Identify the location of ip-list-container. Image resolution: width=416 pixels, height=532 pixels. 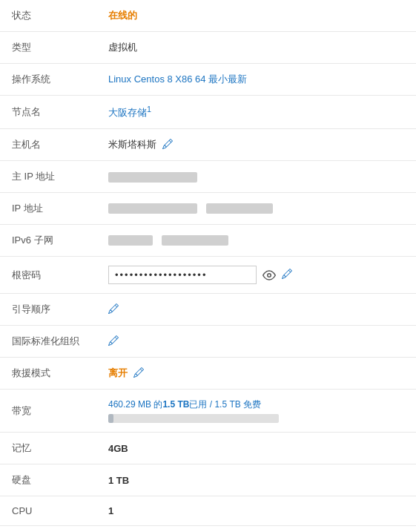
(257, 208).